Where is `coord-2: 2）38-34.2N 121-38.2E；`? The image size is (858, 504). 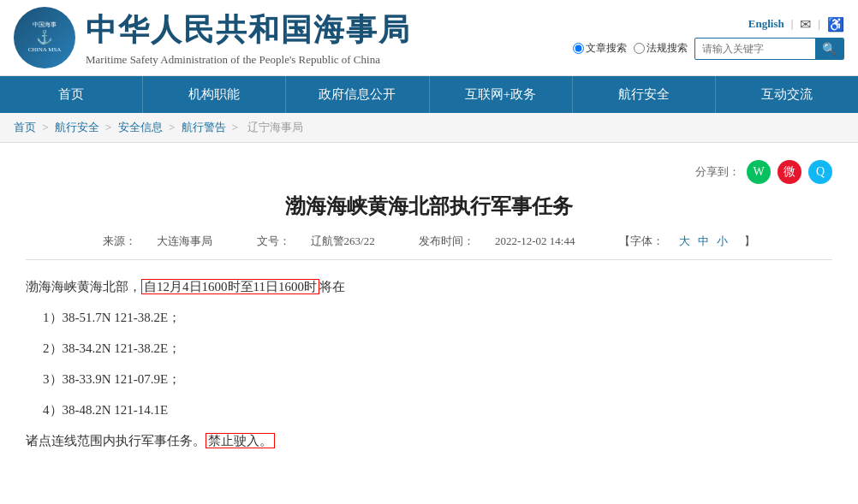
coord-2: 2）38-34.2N 121-38.2E； is located at coordinates (438, 348).